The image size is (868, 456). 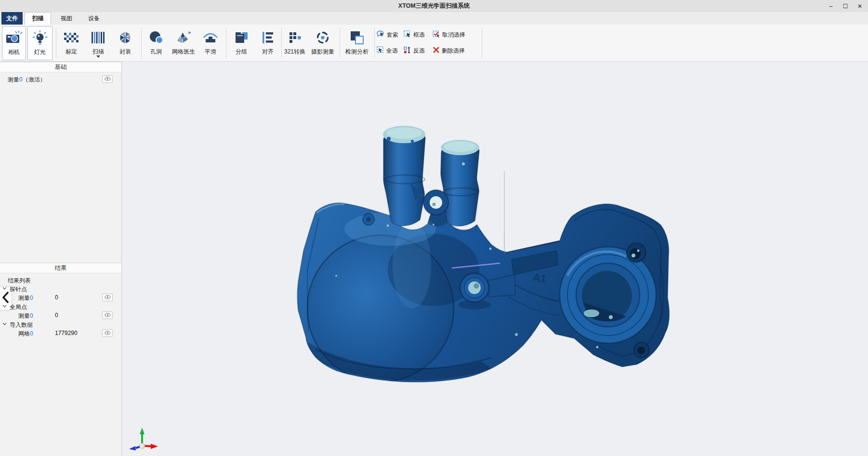 I want to click on align-label: 对齐, so click(x=268, y=52).